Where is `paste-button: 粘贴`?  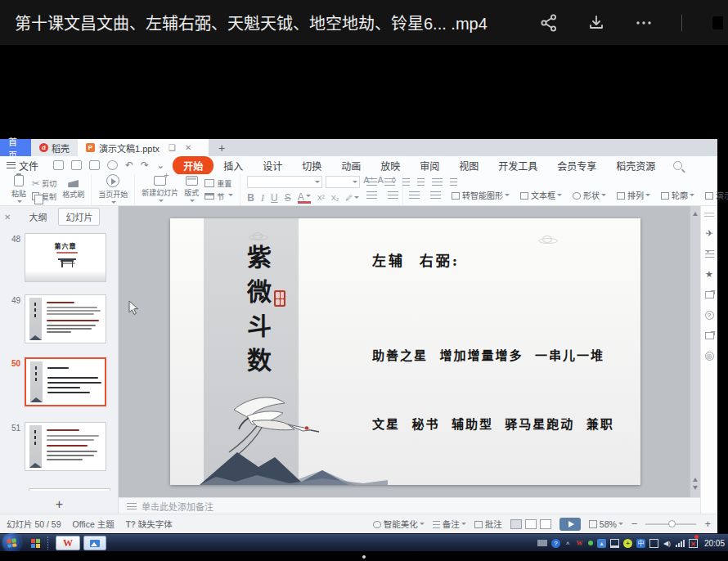 paste-button: 粘贴 is located at coordinates (19, 190).